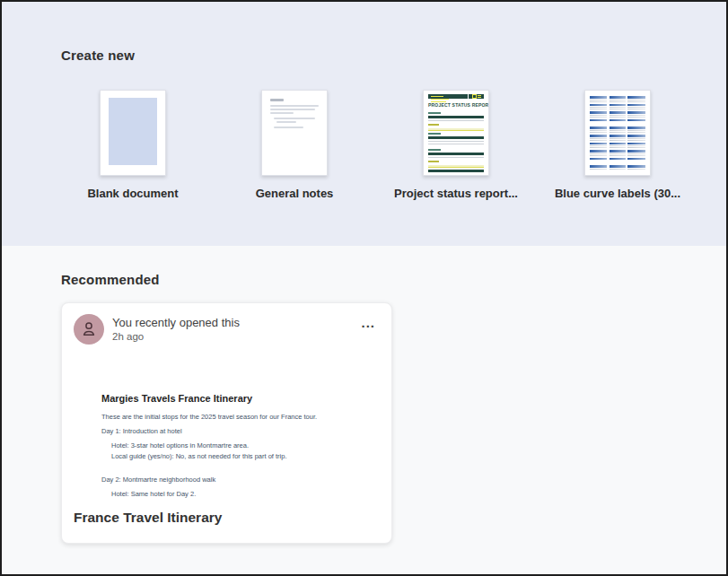  Describe the element at coordinates (294, 145) in the screenshot. I see `template-general-notes: General notes` at that location.